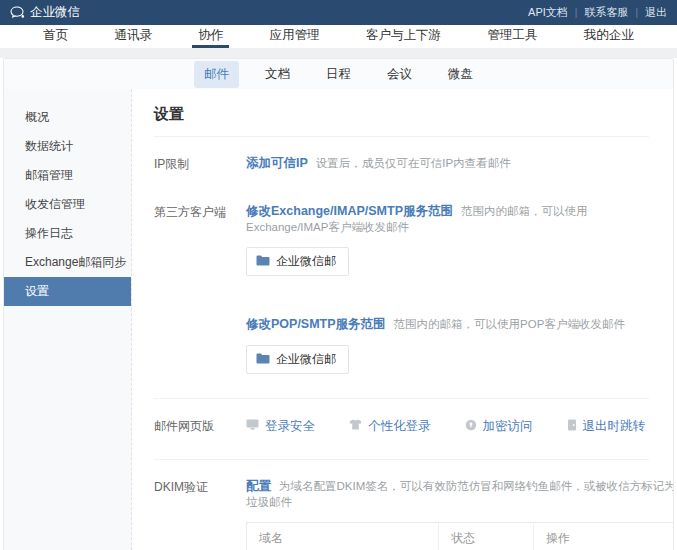 This screenshot has height=550, width=677. What do you see at coordinates (200, 426) in the screenshot?
I see `webmail-label: 邮件网页版` at bounding box center [200, 426].